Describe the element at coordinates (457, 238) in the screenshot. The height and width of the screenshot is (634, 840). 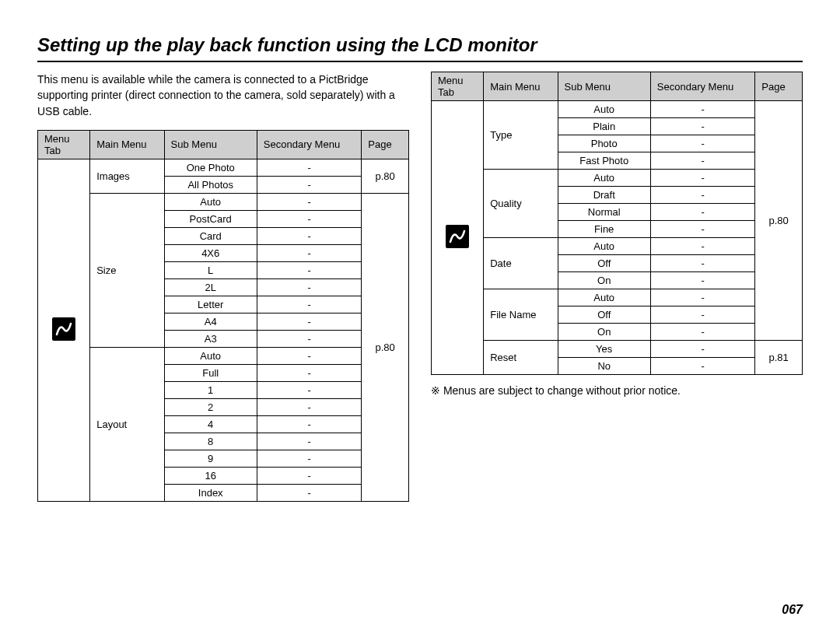
I see `pictbridge-icon-cell` at that location.